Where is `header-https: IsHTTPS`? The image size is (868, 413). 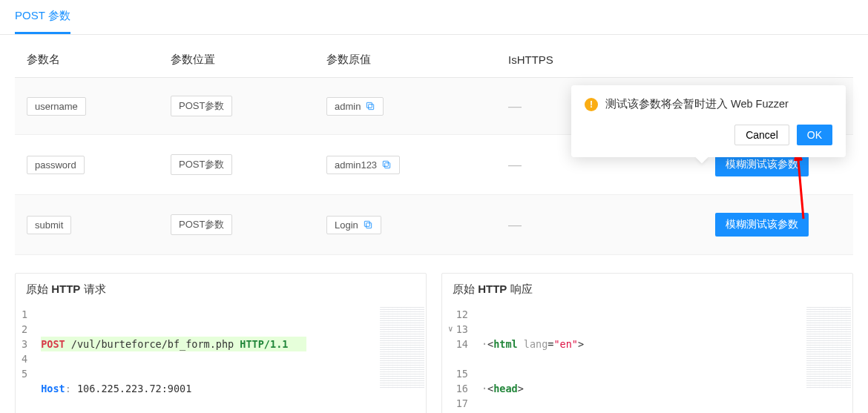
header-https: IsHTTPS is located at coordinates (564, 59).